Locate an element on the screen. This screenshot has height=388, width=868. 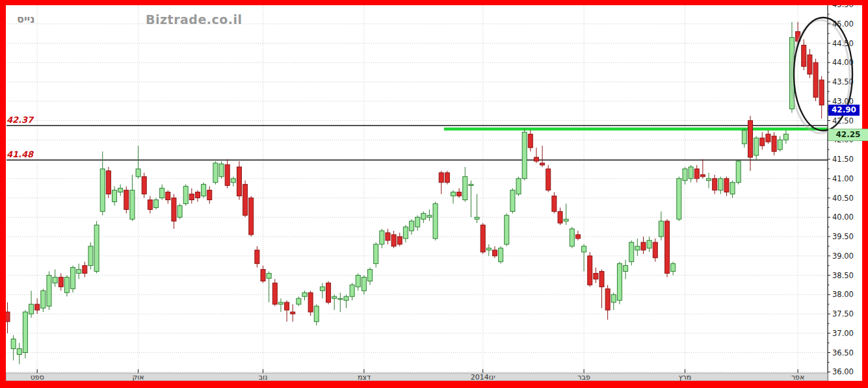
resistance-level-label-upper: 42.37 is located at coordinates (20, 120).